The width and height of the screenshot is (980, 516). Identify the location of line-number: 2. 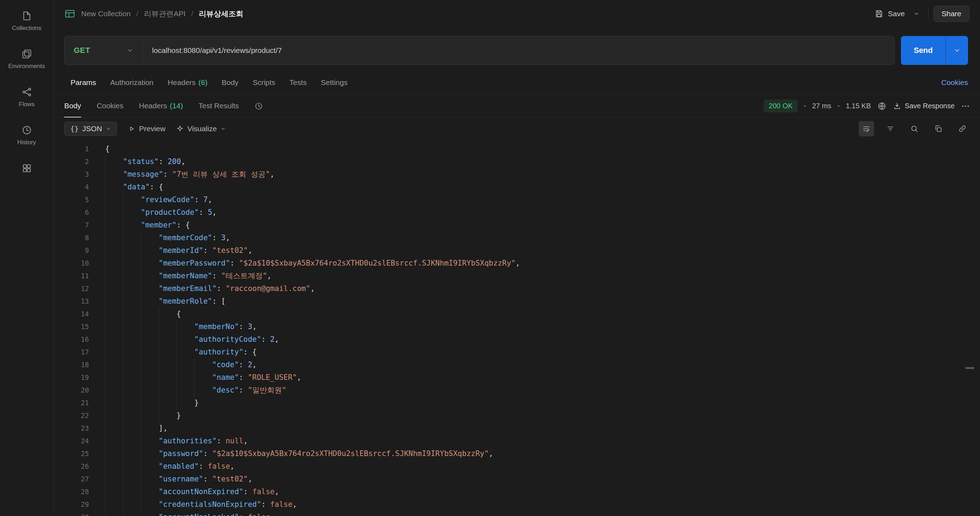
(72, 162).